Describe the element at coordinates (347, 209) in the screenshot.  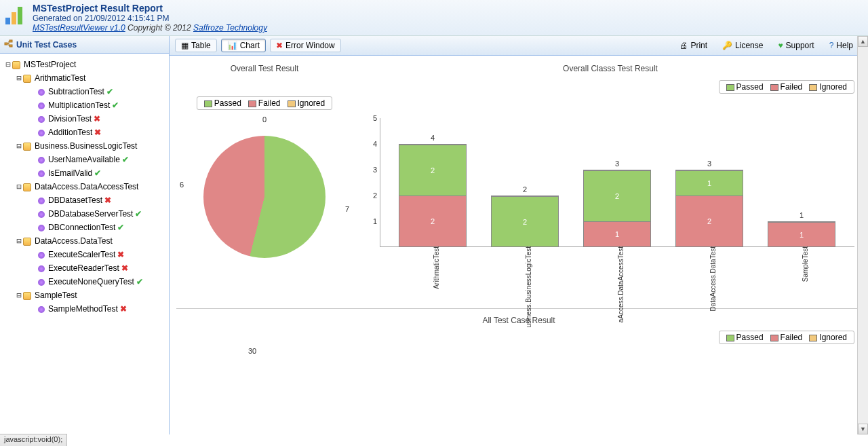
I see `pie-label-passed: 7` at that location.